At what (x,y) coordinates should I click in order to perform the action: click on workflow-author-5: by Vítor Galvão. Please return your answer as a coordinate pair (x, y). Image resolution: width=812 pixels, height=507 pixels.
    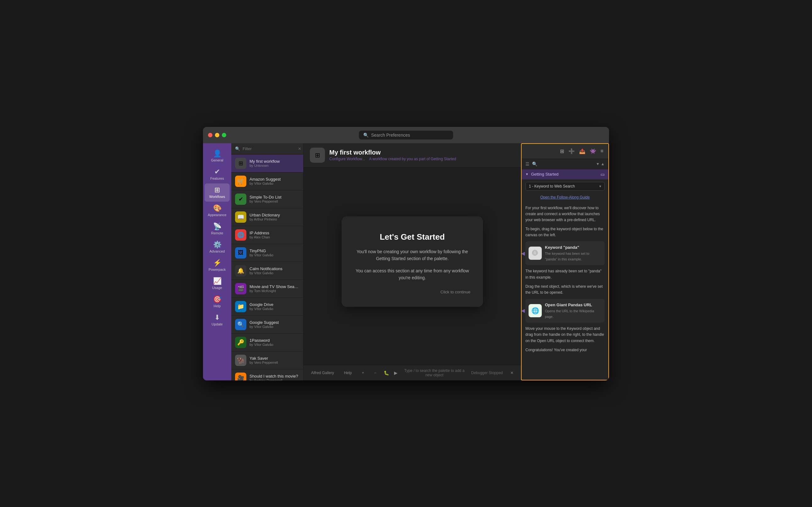
    Looking at the image, I should click on (274, 255).